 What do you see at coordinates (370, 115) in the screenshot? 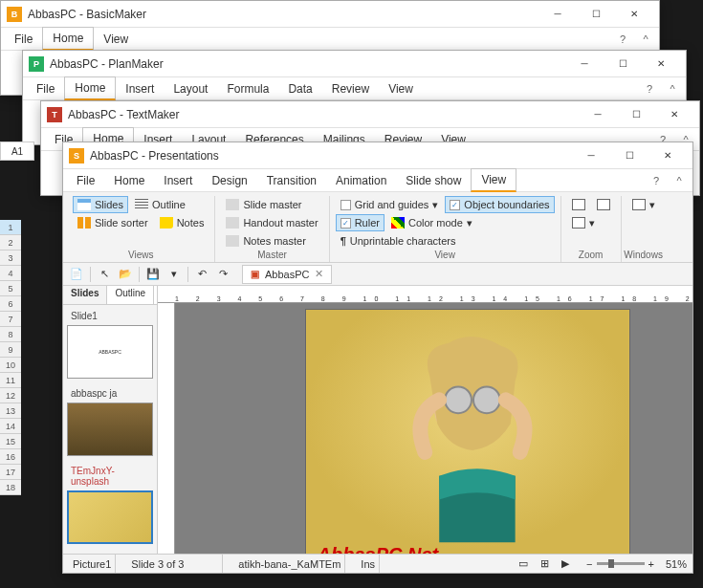
I see `titlebar: T AbbasPC - TextMaker ─ ☐ ✕` at bounding box center [370, 115].